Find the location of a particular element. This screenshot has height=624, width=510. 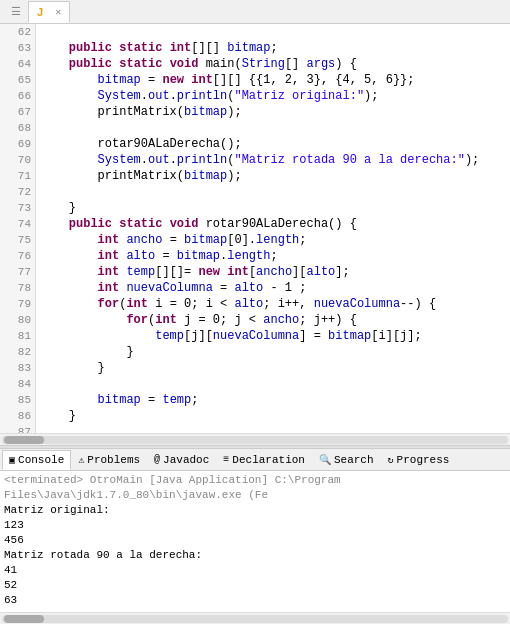

code-line: bitmap = new int[][] {{1, 2, 3}, {4, 5, … is located at coordinates (273, 80).